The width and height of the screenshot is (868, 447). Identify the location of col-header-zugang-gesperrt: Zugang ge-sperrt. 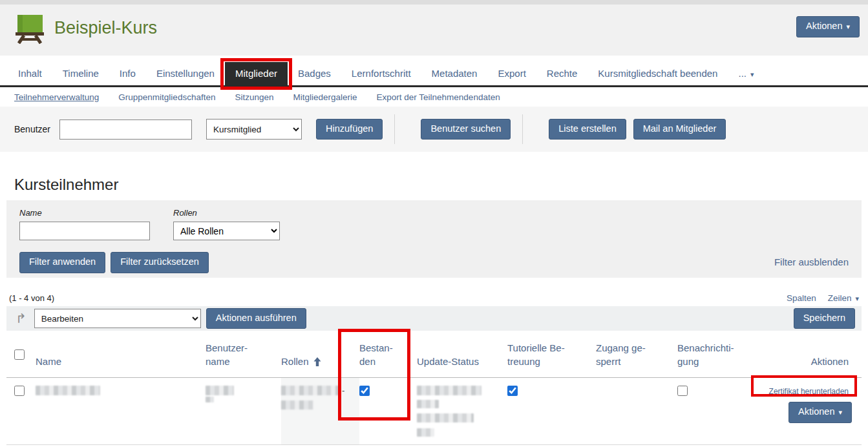
(637, 359).